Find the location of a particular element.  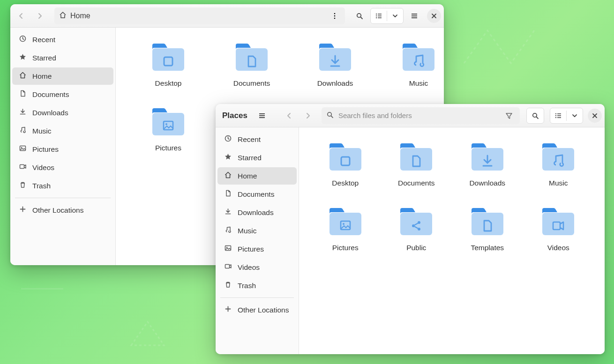

search-input is located at coordinates (417, 115).